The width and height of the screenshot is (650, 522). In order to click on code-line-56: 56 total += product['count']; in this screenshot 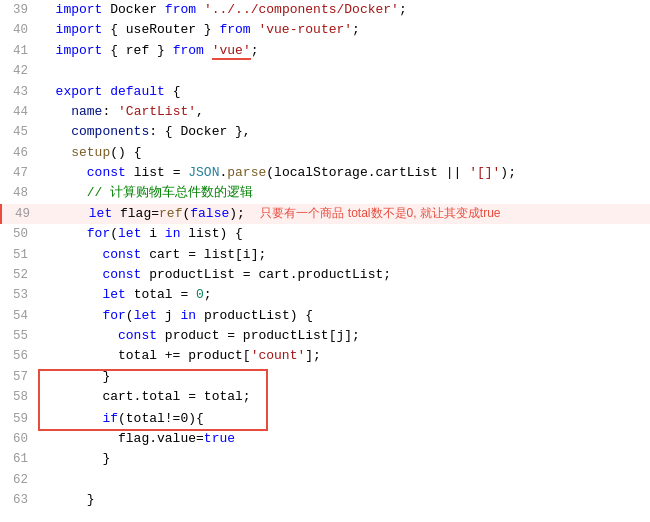, I will do `click(325, 356)`.